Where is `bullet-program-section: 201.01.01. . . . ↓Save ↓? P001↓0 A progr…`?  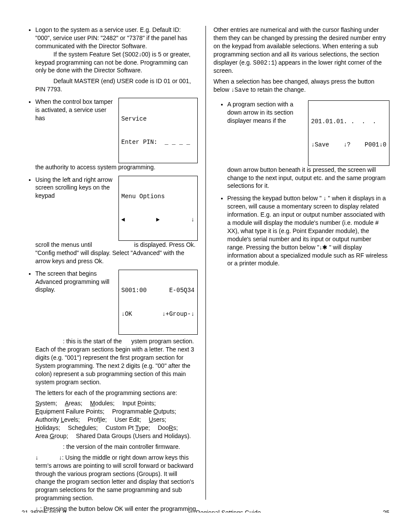
bullet-program-section: 201.01.01. . . . ↓Save ↓? P001↓0 A progr… is located at coordinates (308, 145).